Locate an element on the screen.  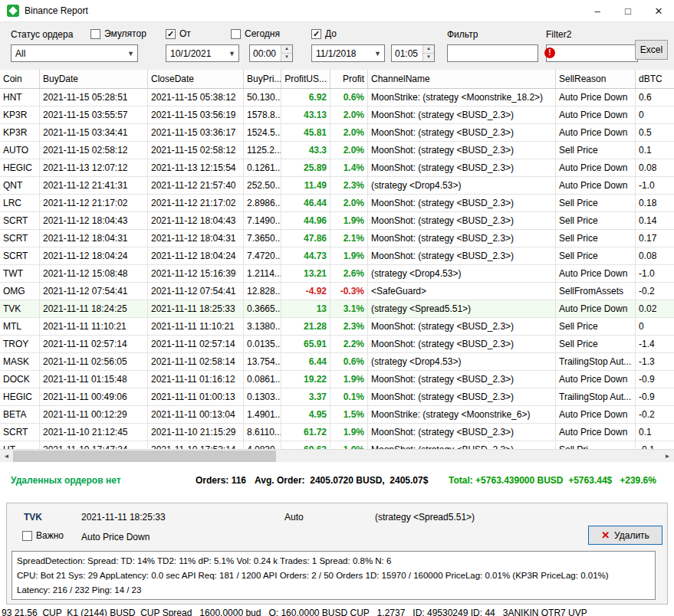
column-header-sellreason: SellReason is located at coordinates (596, 79).